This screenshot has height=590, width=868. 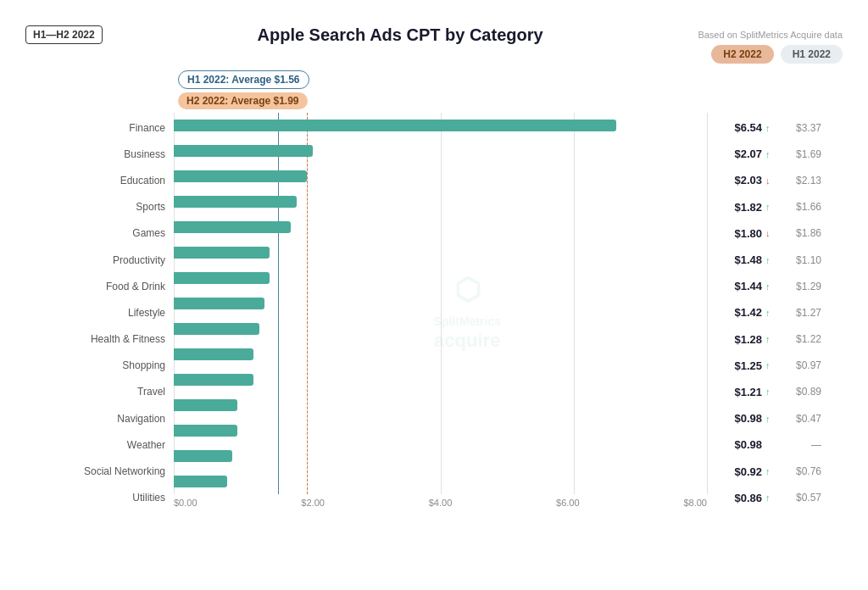 I want to click on chart-title: Apple Search Ads CPT by Category, so click(x=400, y=36).